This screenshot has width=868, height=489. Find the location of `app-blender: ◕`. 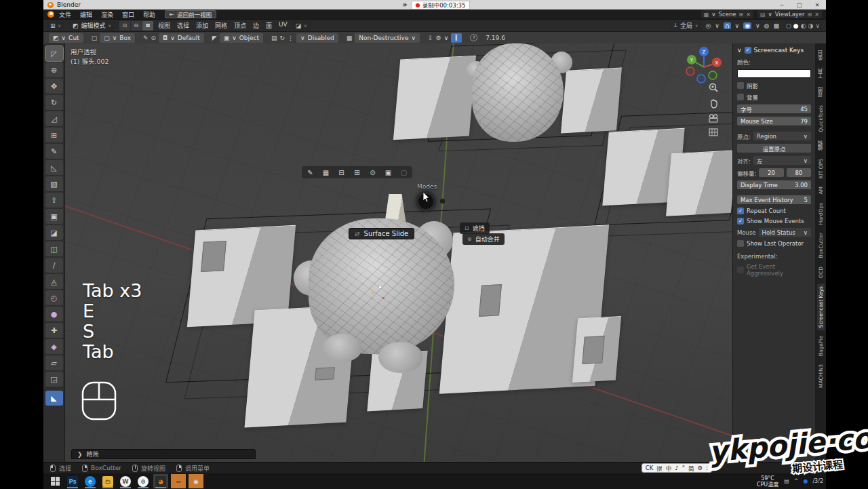

app-blender: ◕ is located at coordinates (161, 482).